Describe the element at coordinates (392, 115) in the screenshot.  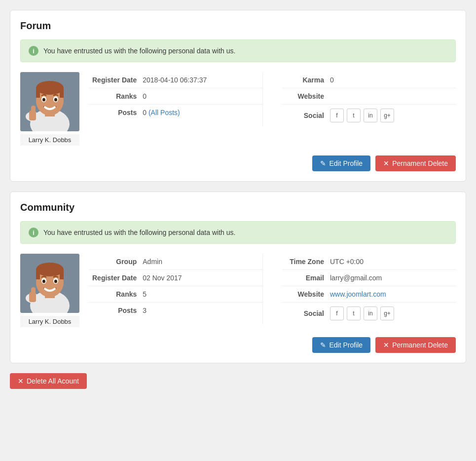
I see `forum-social-icons: f t in g+` at that location.